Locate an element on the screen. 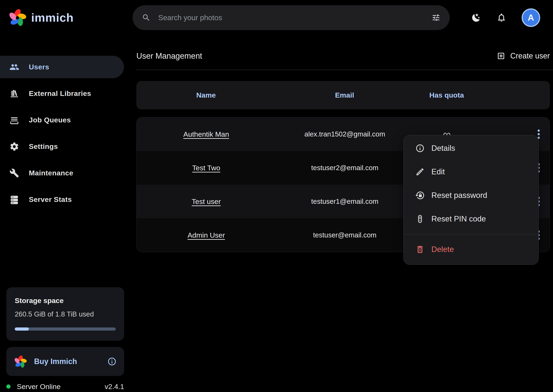  search-bar is located at coordinates (291, 18).